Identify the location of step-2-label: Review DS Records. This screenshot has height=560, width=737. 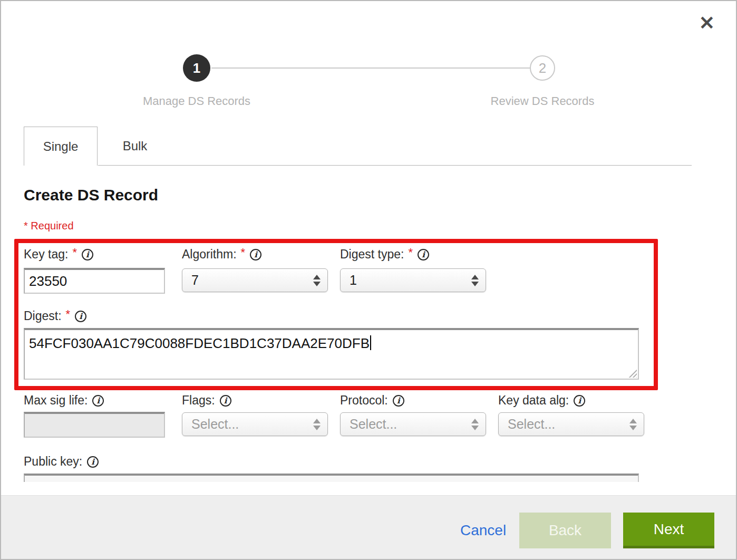
(542, 101).